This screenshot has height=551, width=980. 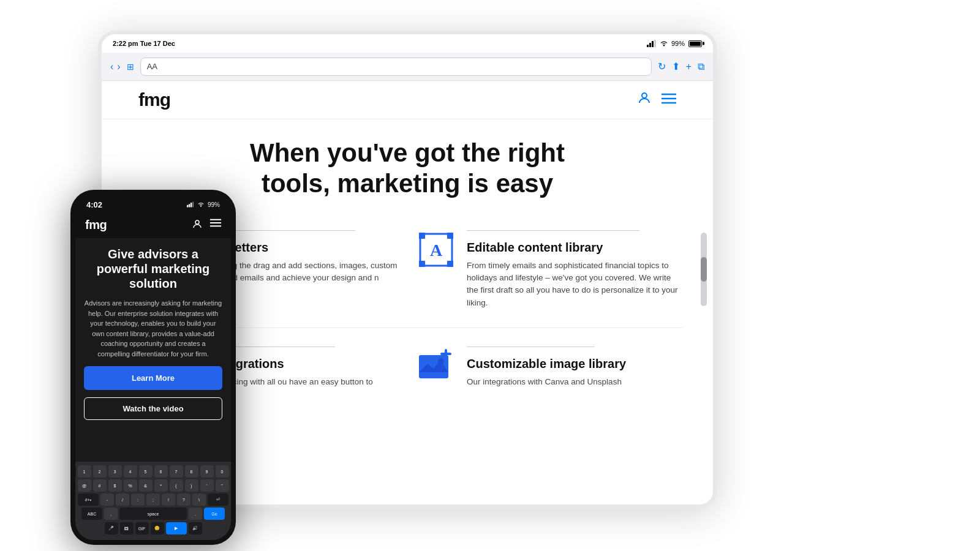 I want to click on key-percent: %, so click(x=130, y=485).